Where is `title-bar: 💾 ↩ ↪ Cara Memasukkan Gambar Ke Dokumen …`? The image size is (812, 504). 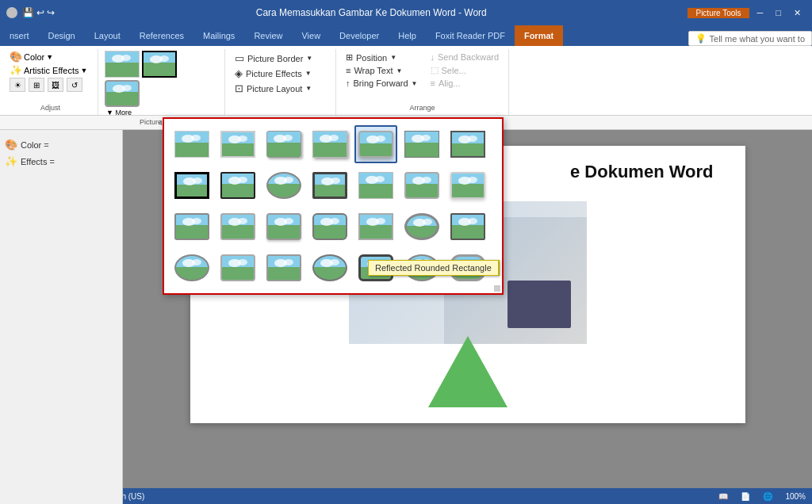 title-bar: 💾 ↩ ↪ Cara Memasukkan Gambar Ke Dokumen … is located at coordinates (406, 13).